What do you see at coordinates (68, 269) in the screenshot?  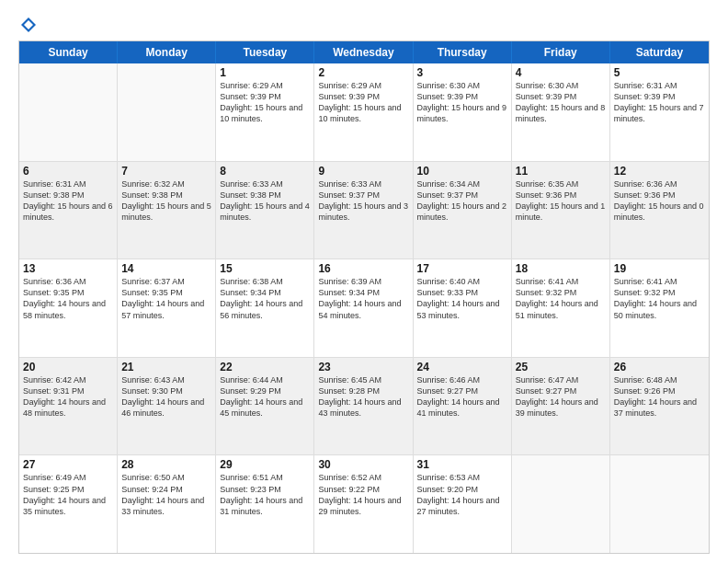 I see `day-number: 13` at bounding box center [68, 269].